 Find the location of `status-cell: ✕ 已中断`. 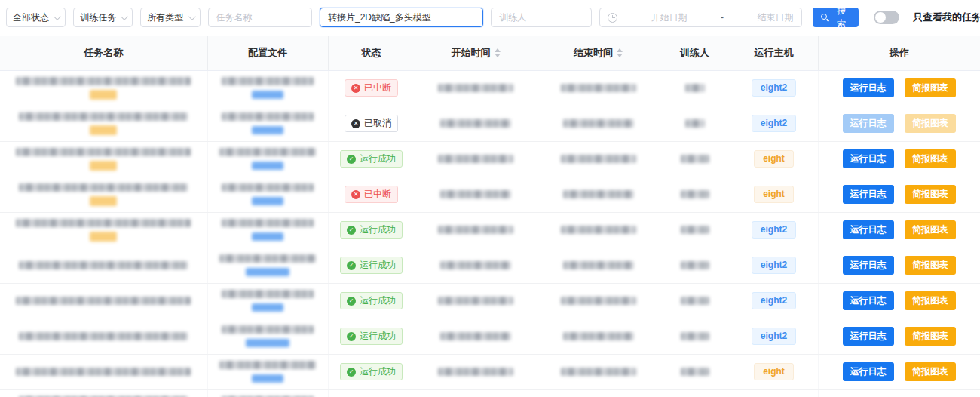

status-cell: ✕ 已中断 is located at coordinates (371, 88).